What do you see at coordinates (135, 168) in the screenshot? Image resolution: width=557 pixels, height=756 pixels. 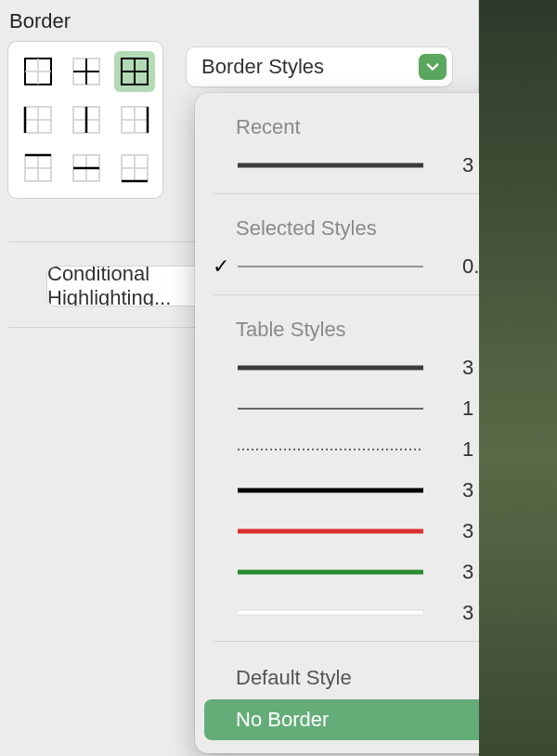 I see `border-bottom-button` at bounding box center [135, 168].